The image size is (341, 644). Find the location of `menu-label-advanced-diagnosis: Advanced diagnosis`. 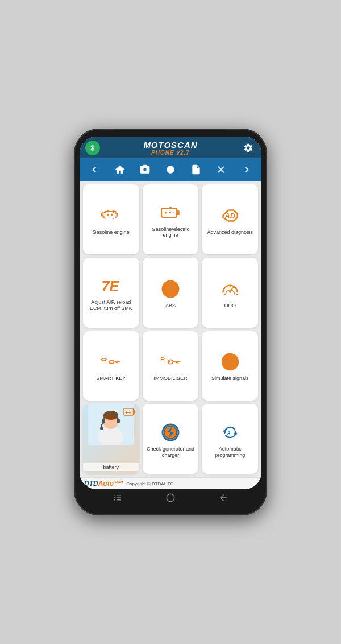

menu-label-advanced-diagnosis: Advanced diagnosis is located at coordinates (230, 232).